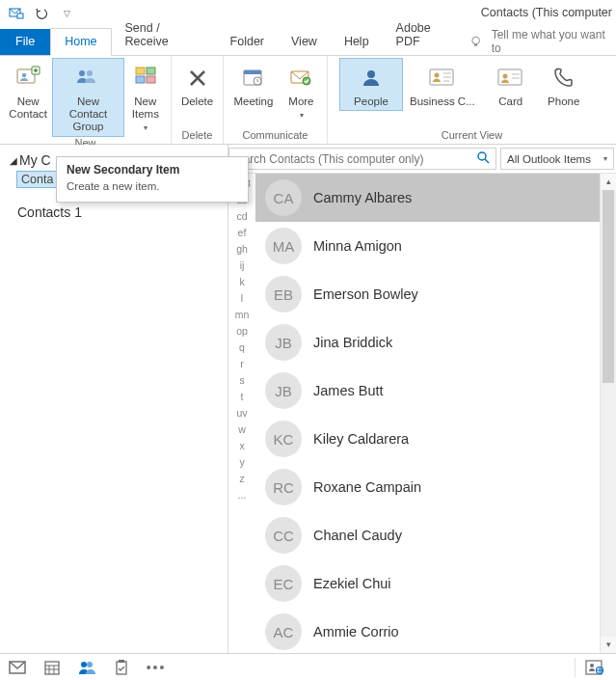  Describe the element at coordinates (242, 251) in the screenshot. I see `alpha-gh: gh` at that location.